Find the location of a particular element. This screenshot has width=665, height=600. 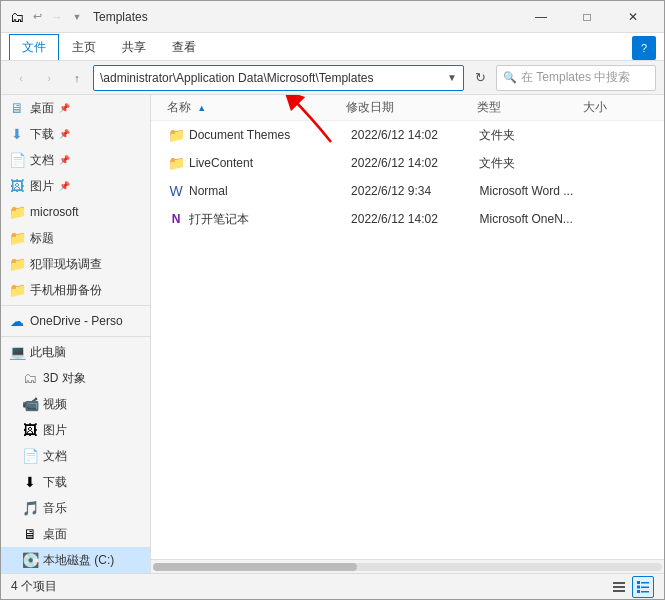

col-header-date: 修改日期 is located at coordinates (411, 108).